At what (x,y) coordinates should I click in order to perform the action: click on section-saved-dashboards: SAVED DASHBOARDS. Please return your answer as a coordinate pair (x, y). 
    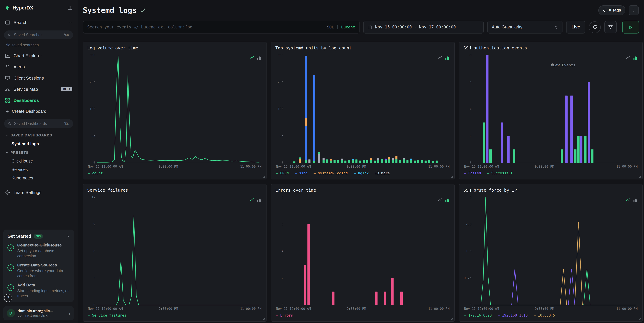
    Looking at the image, I should click on (38, 135).